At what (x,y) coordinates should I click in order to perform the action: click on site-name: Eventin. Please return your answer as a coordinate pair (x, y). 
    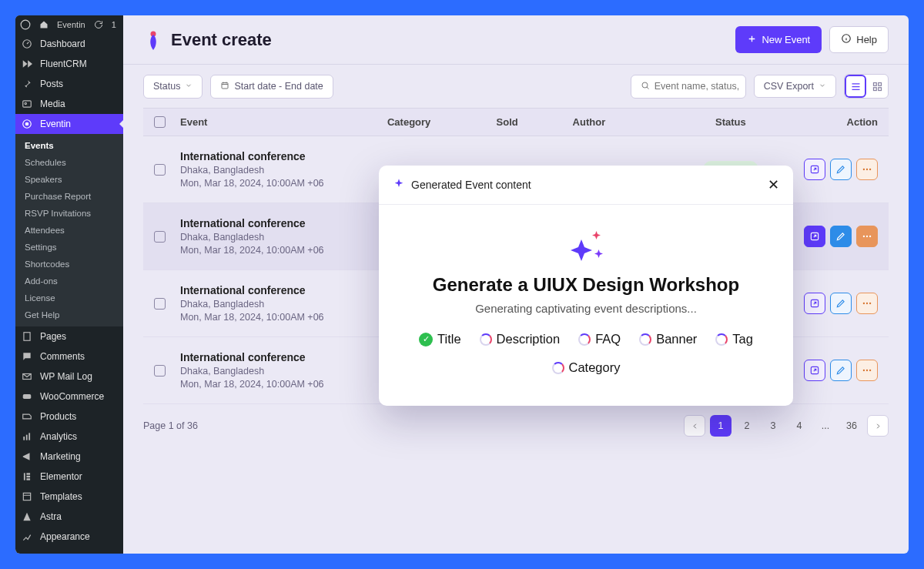
    Looking at the image, I should click on (71, 25).